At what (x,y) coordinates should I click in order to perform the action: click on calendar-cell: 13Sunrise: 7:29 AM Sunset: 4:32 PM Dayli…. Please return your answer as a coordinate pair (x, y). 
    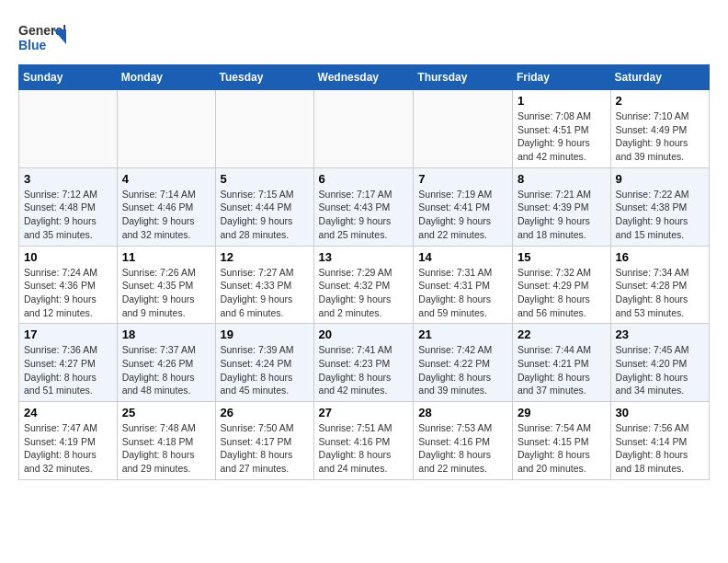
    Looking at the image, I should click on (364, 285).